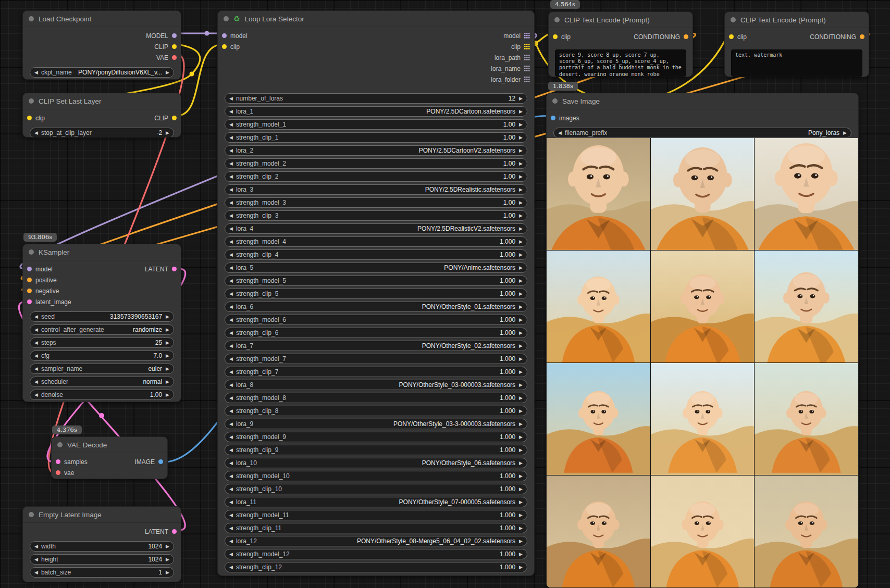  I want to click on widget-lora_11: ◀lora_11PONY/OtherStyle_07-000005.safete…, so click(376, 502).